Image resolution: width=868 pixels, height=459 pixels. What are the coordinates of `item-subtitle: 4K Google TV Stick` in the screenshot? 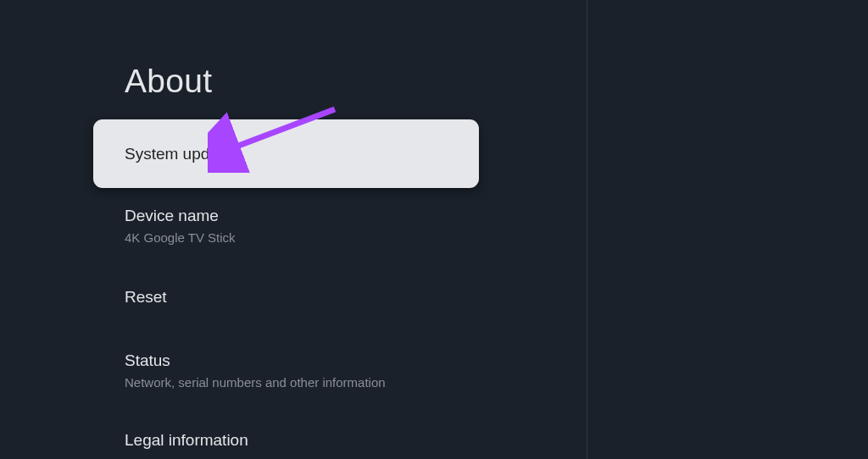 It's located at (180, 237).